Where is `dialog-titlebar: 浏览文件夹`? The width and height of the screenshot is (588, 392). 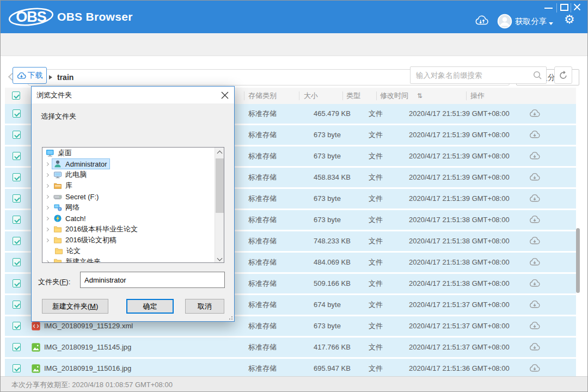 dialog-titlebar: 浏览文件夹 is located at coordinates (133, 95).